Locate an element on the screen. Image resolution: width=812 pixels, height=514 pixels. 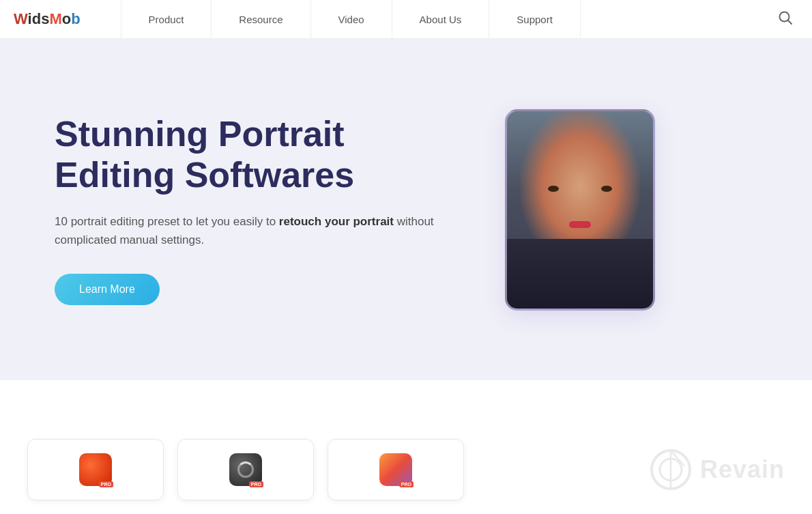
pro-badge-2: PRO is located at coordinates (257, 485).